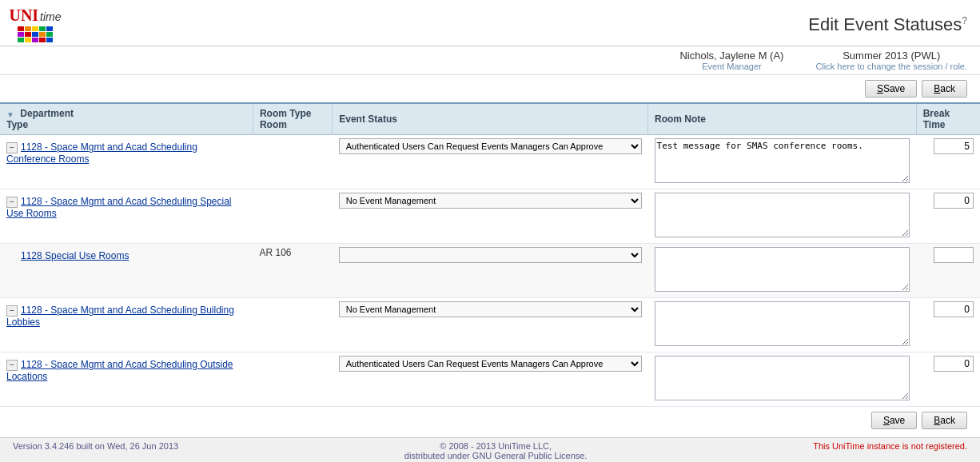 The width and height of the screenshot is (980, 462). I want to click on save-button-top: SSave, so click(890, 89).